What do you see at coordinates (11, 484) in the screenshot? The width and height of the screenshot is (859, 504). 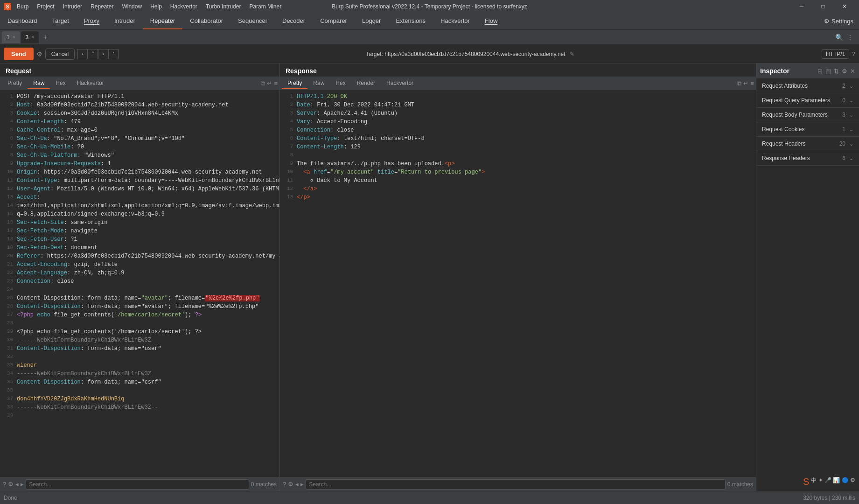 I see `request-footer-gear-icon: ⚙` at bounding box center [11, 484].